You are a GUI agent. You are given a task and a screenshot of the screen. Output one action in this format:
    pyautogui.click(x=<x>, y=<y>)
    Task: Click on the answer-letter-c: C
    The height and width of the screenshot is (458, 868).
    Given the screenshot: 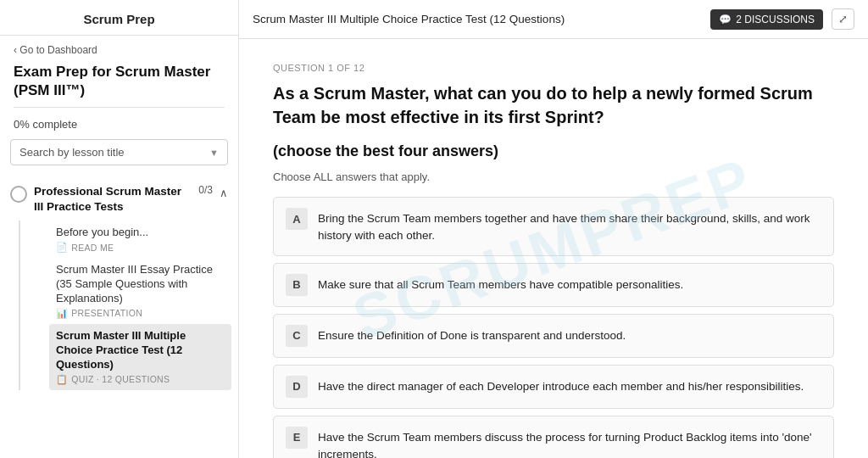 What is the action you would take?
    pyautogui.click(x=297, y=336)
    